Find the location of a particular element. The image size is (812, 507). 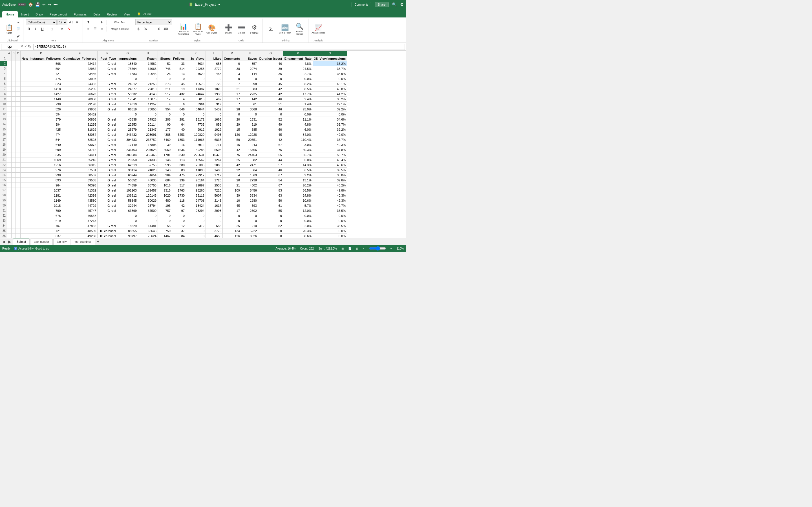

cell-e9: 28050 is located at coordinates (80, 99).